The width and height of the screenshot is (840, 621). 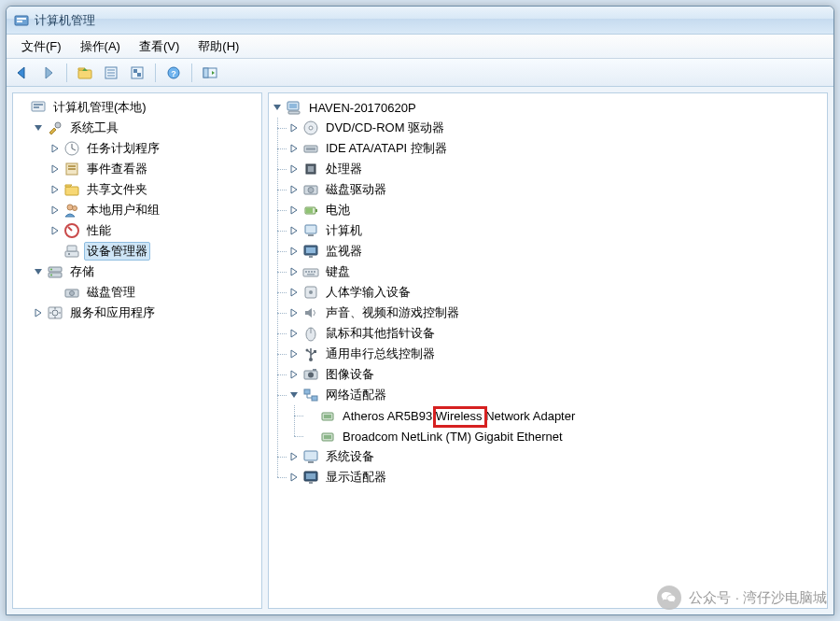 I want to click on cat-display: 显示适配器, so click(x=557, y=477).